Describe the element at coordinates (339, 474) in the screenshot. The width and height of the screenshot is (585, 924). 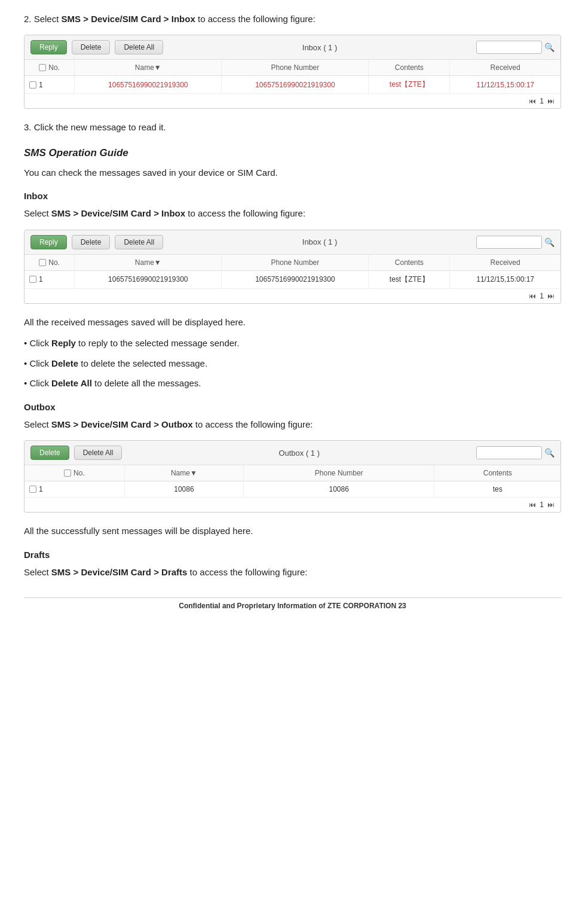
I see `outbox-col-phone-header: Phone Number` at that location.